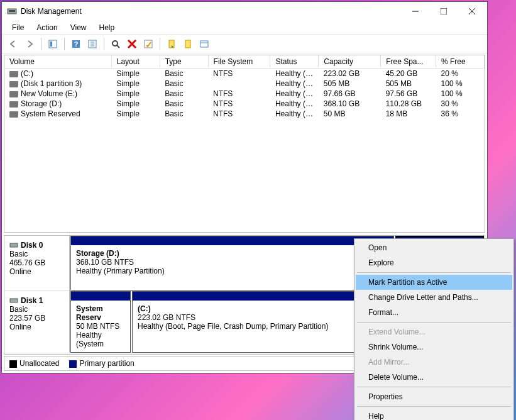 Image resolution: width=516 pixels, height=420 pixels. I want to click on refresh-button, so click(116, 44).